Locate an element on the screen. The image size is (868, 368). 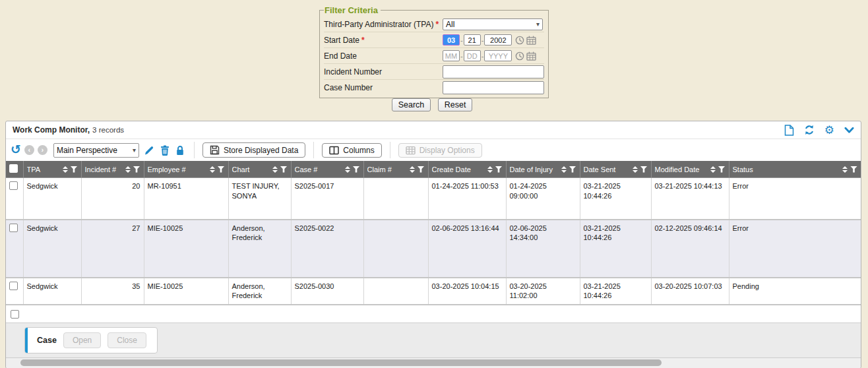
cell-modified-date: 03-20-2025 10:07:03 is located at coordinates (690, 291).